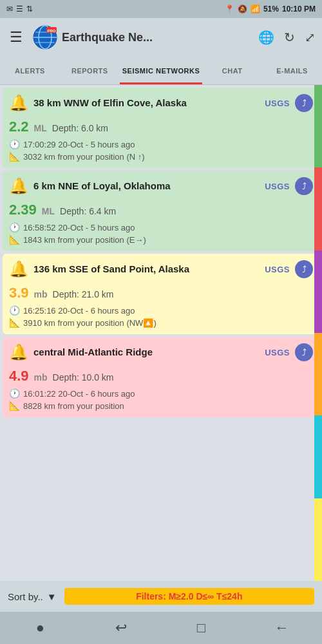  Describe the element at coordinates (255, 9) in the screenshot. I see `wifi-icon: 📶` at that location.